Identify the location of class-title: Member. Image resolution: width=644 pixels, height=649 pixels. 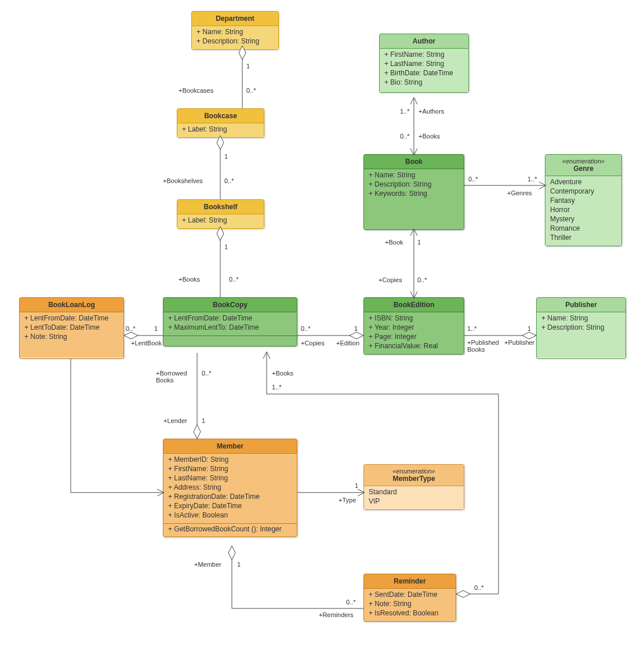
(230, 446).